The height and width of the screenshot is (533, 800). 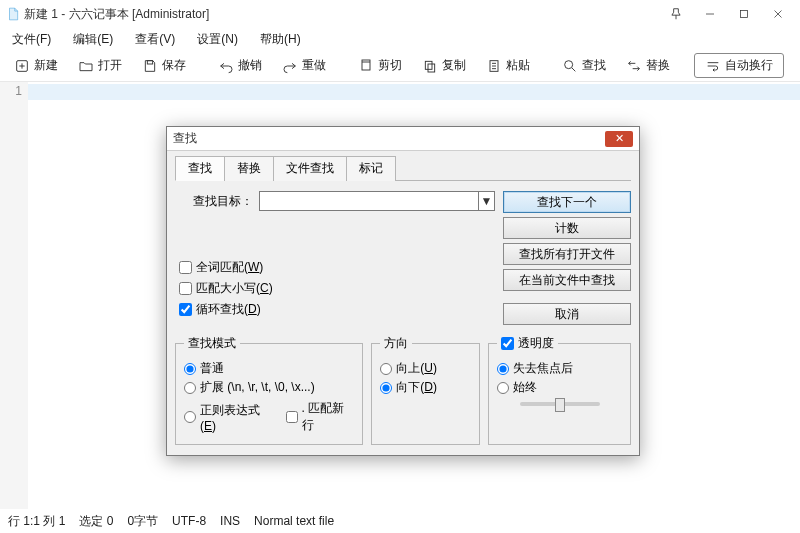 I want to click on direction-legend: 方向, so click(x=396, y=344).